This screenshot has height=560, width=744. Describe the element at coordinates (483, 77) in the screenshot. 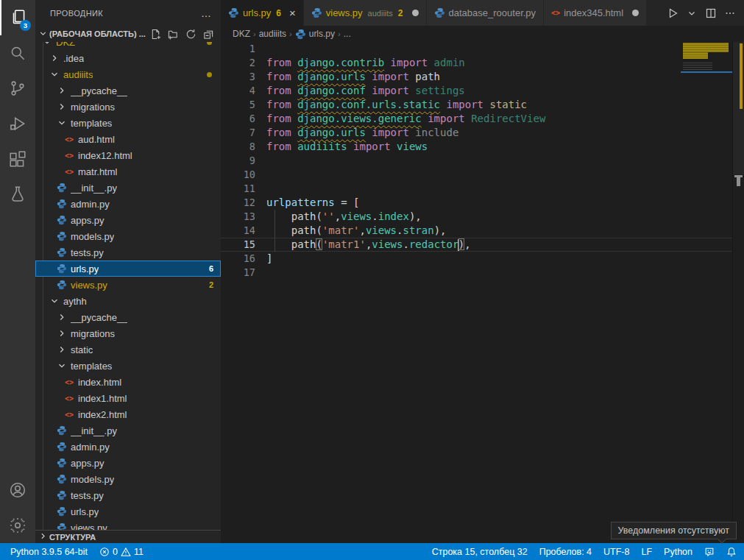

I see `code-line-3: 3from django.urls import path` at that location.